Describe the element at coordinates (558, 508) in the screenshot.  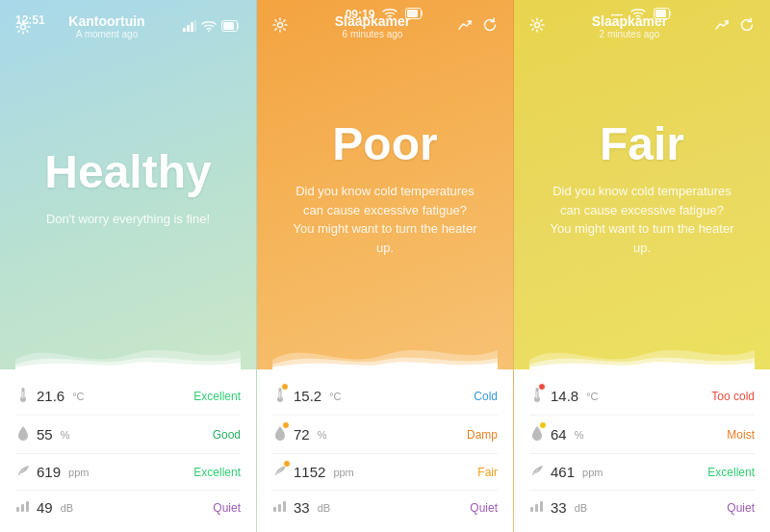
I see `stat-value: 33` at that location.